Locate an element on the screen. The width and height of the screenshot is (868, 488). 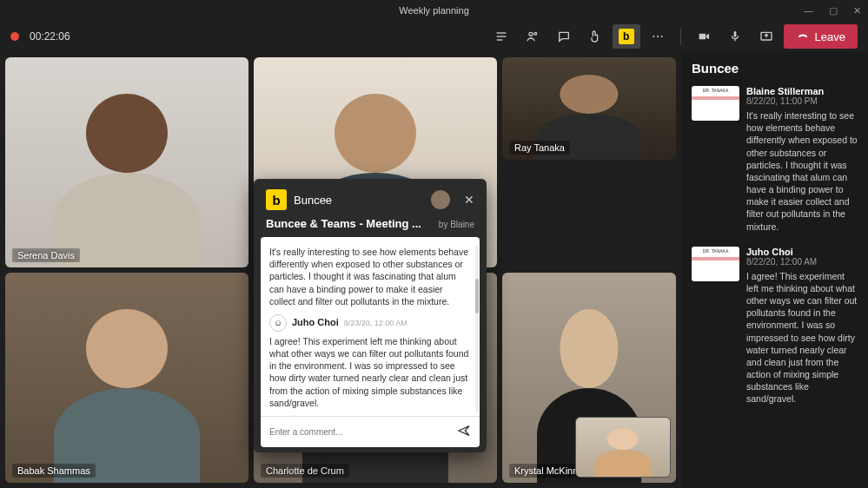
popup-scrollbar is located at coordinates (477, 329).